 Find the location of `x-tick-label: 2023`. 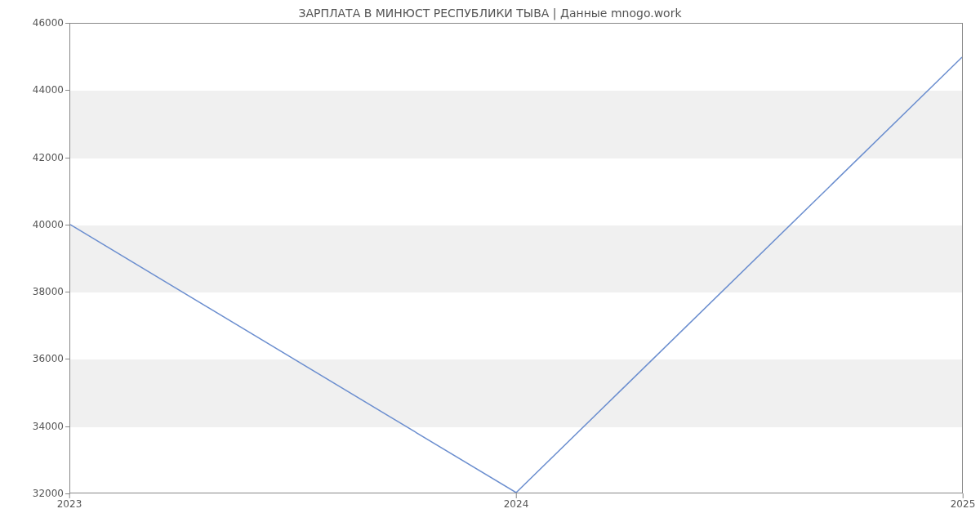

x-tick-label: 2023 is located at coordinates (70, 504).